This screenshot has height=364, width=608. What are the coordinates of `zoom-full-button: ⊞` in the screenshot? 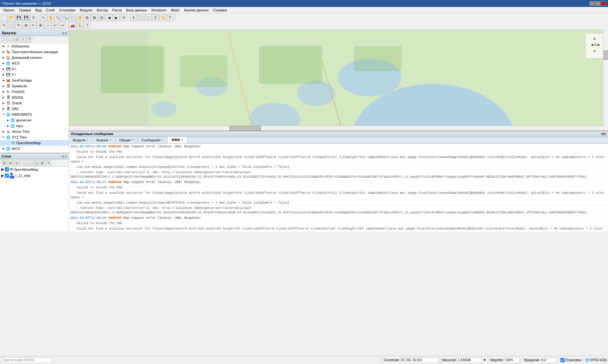 It's located at (87, 18).